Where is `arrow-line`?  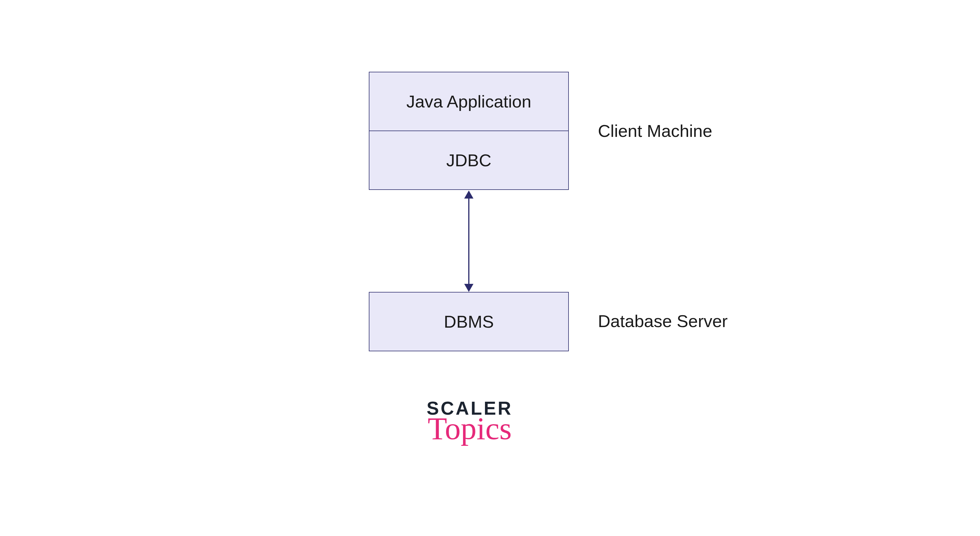
arrow-line is located at coordinates (469, 242).